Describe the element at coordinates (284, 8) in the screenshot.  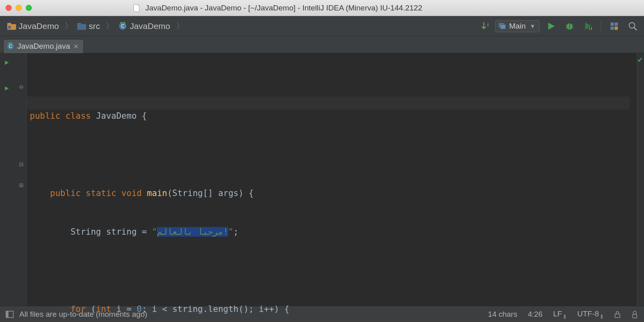
I see `window-title: JavaDemo.java - JavaDemo - [~/JavaDemo] …` at that location.